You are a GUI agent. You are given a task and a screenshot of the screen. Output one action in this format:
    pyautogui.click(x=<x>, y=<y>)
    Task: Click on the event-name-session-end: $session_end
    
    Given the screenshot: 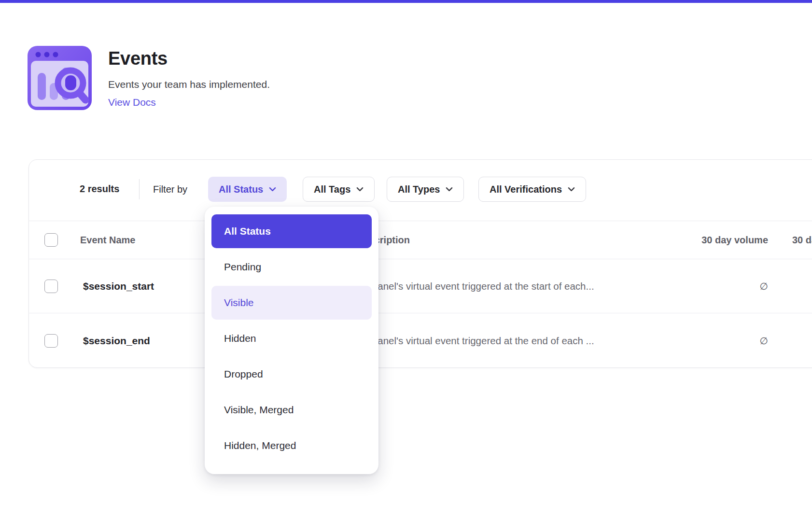 What is the action you would take?
    pyautogui.click(x=117, y=341)
    